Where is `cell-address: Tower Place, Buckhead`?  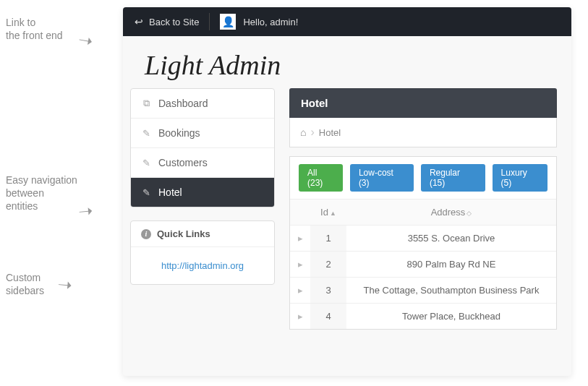 cell-address: Tower Place, Buckhead is located at coordinates (451, 317).